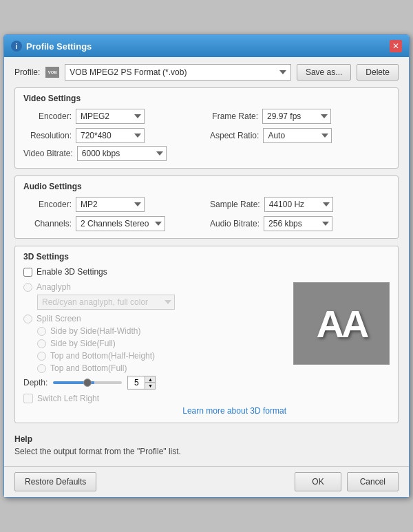  Describe the element at coordinates (298, 224) in the screenshot. I see `audio-bitrate-select: 256 kbps` at that location.